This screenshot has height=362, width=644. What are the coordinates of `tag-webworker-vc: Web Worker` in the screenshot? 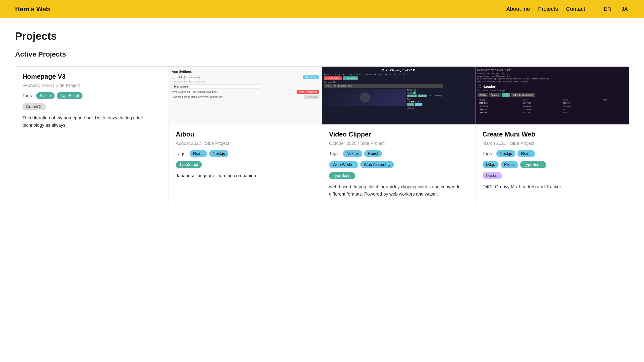 It's located at (344, 165).